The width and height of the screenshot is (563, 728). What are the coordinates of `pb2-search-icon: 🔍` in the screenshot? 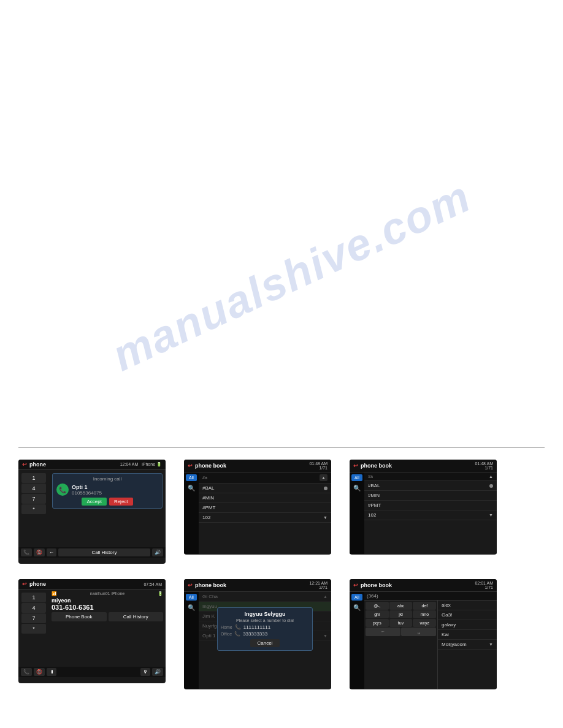 It's located at (357, 488).